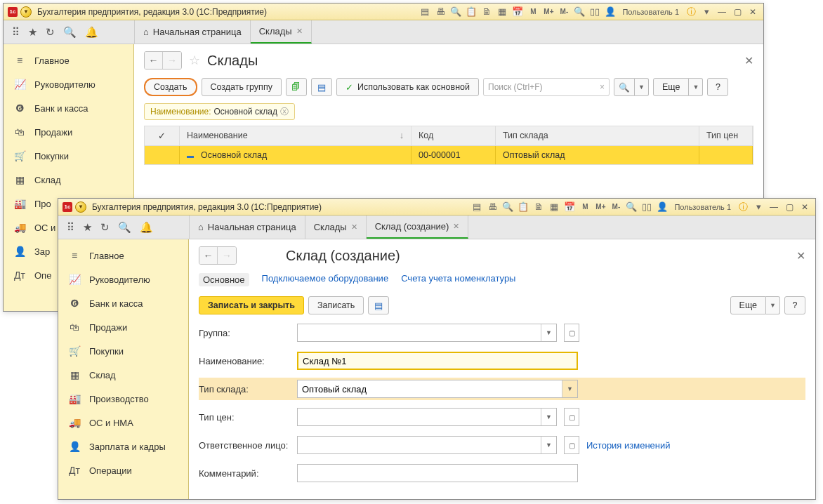  What do you see at coordinates (418, 227) in the screenshot?
I see `tab-sklad-create: Склад (создание) ✕` at bounding box center [418, 227].